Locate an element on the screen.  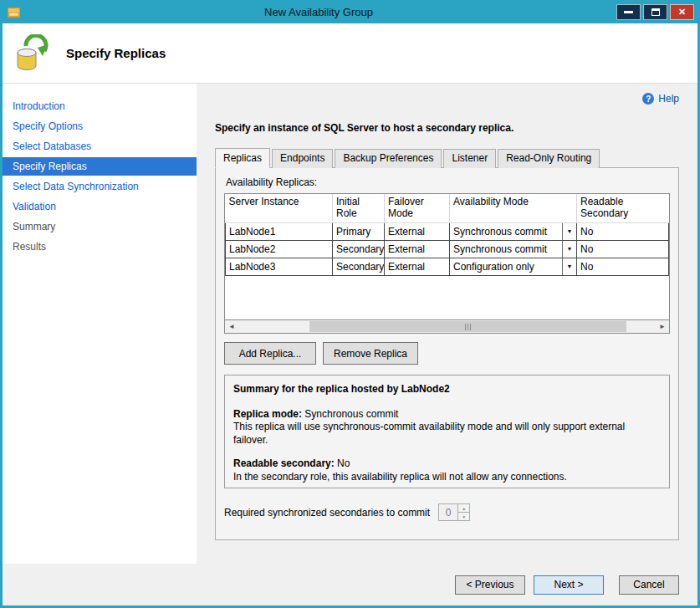
scrollbar-thumb is located at coordinates (468, 326).